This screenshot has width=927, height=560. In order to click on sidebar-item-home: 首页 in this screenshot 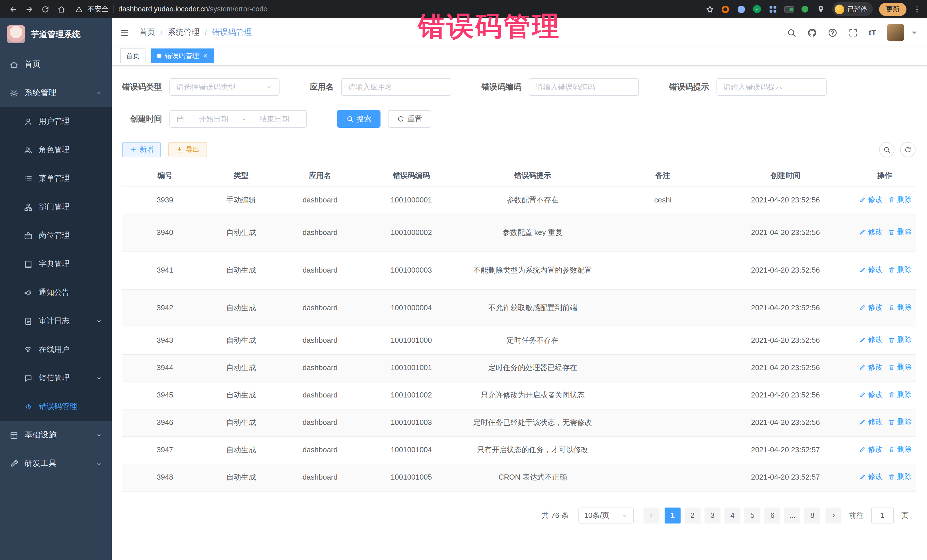, I will do `click(56, 64)`.